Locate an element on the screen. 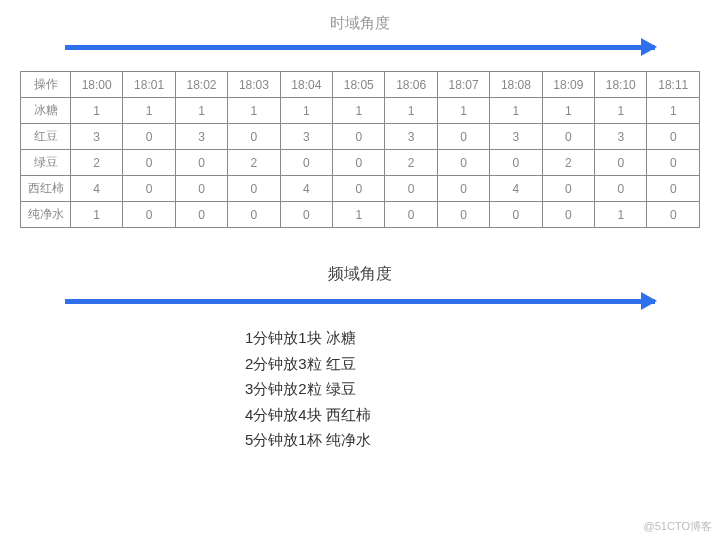  col-header: 操作 is located at coordinates (46, 85).